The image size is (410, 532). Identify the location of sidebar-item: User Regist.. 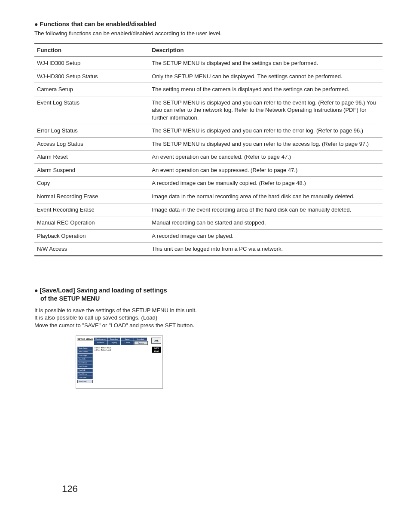
(85, 356).